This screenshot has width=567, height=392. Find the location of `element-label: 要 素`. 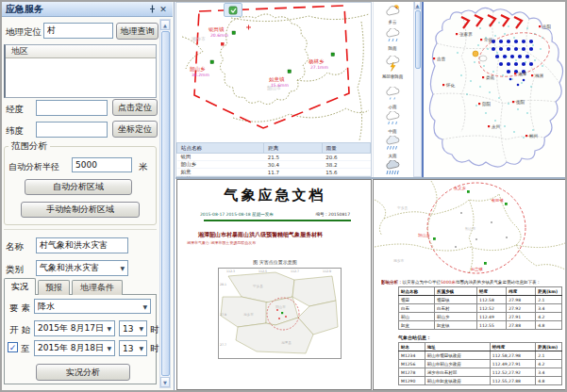

element-label: 要 素 is located at coordinates (20, 309).